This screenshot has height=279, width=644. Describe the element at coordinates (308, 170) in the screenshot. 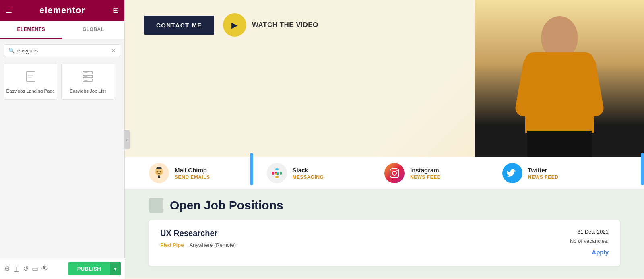

I see `slack-name: Slack` at that location.